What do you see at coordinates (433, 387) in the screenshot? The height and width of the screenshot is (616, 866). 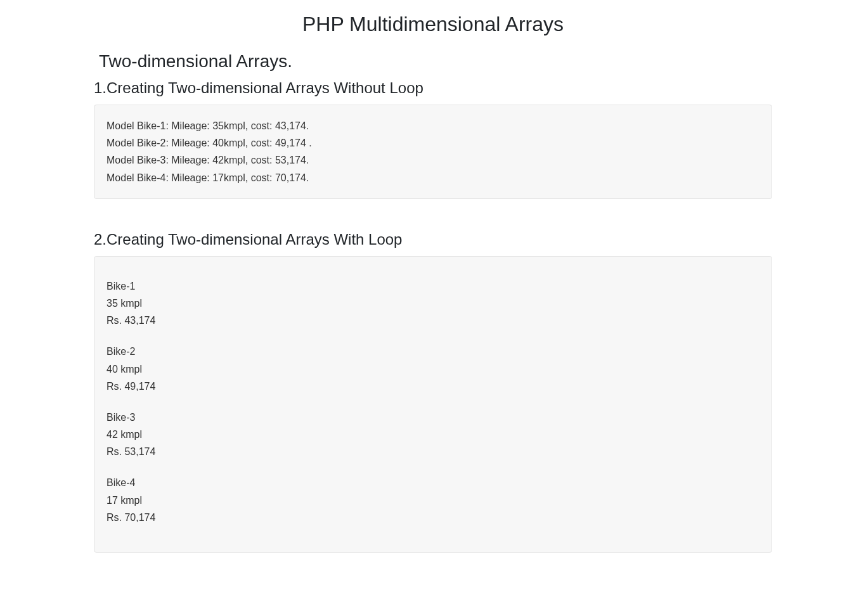 I see `bike-cost: Rs. 49,174` at bounding box center [433, 387].